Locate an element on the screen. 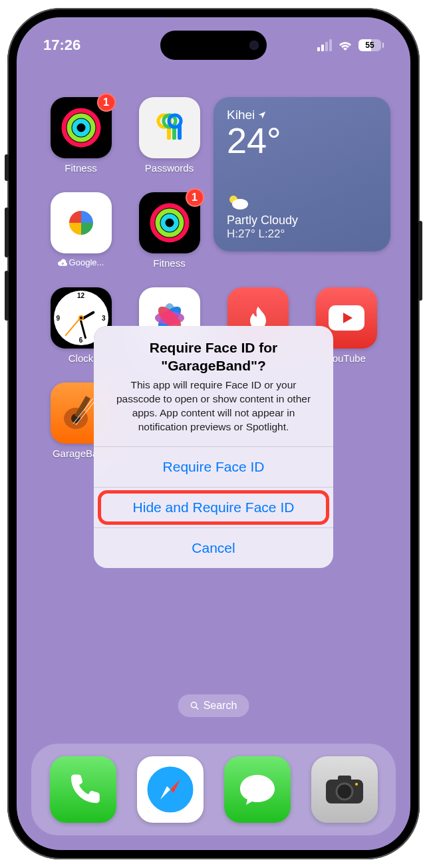 The width and height of the screenshot is (427, 868). require-face-id-button: Require Face ID is located at coordinates (214, 467).